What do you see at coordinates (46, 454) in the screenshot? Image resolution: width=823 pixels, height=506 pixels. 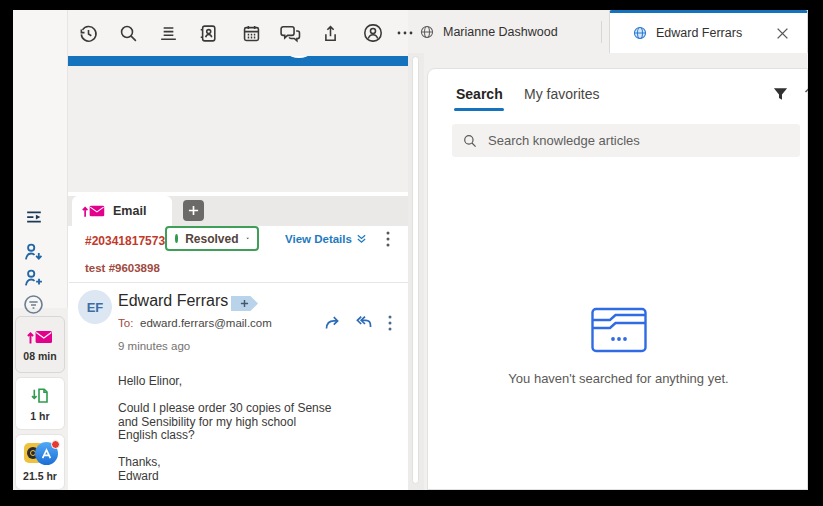 I see `app-store-icon` at bounding box center [46, 454].